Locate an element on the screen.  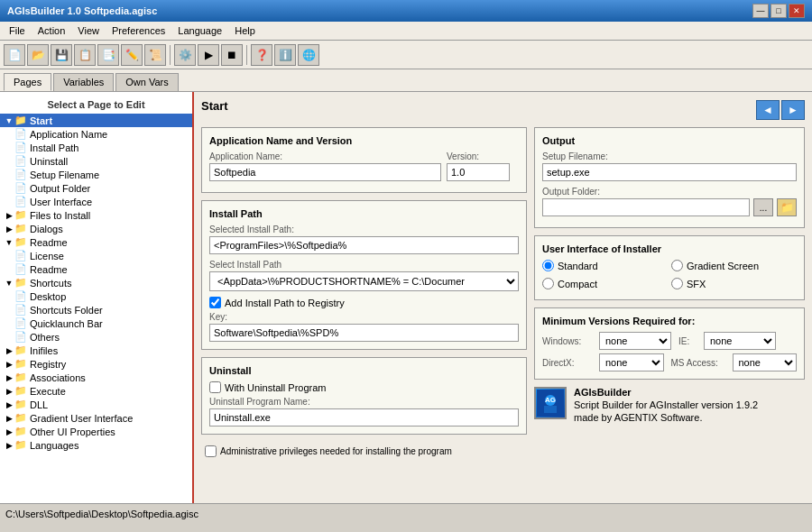
tree-item-dialogs: ▶ 📁 Dialogs is located at coordinates (96, 229).